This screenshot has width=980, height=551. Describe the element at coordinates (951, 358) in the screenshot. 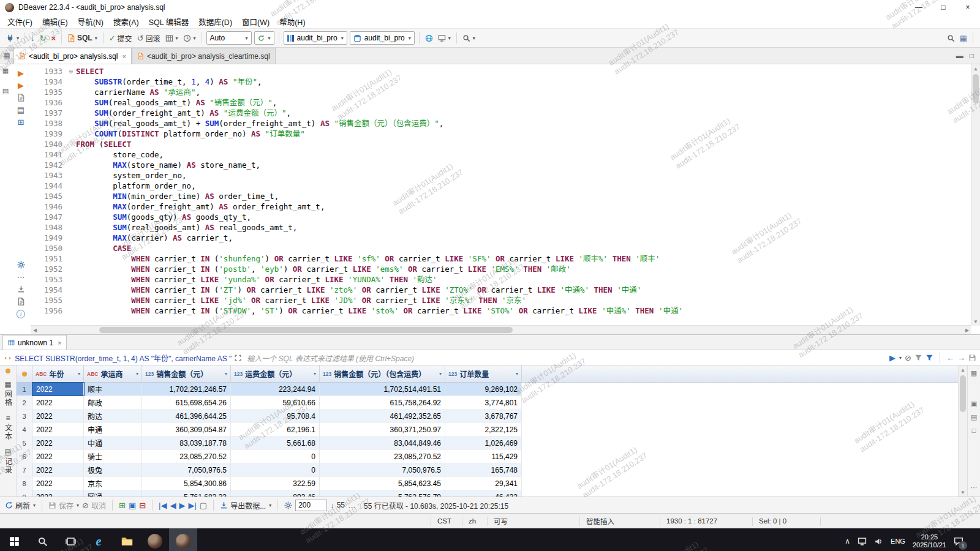

I see `back-button: ←` at that location.